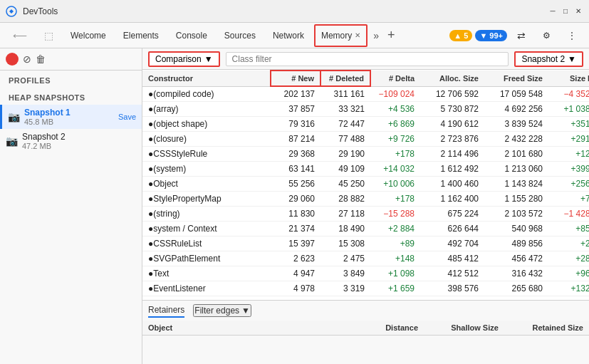 The image size is (589, 364). What do you see at coordinates (366, 94) in the screenshot?
I see `table-row: ●(compiled code) 202 137 311 161 −109 02…` at bounding box center [366, 94].